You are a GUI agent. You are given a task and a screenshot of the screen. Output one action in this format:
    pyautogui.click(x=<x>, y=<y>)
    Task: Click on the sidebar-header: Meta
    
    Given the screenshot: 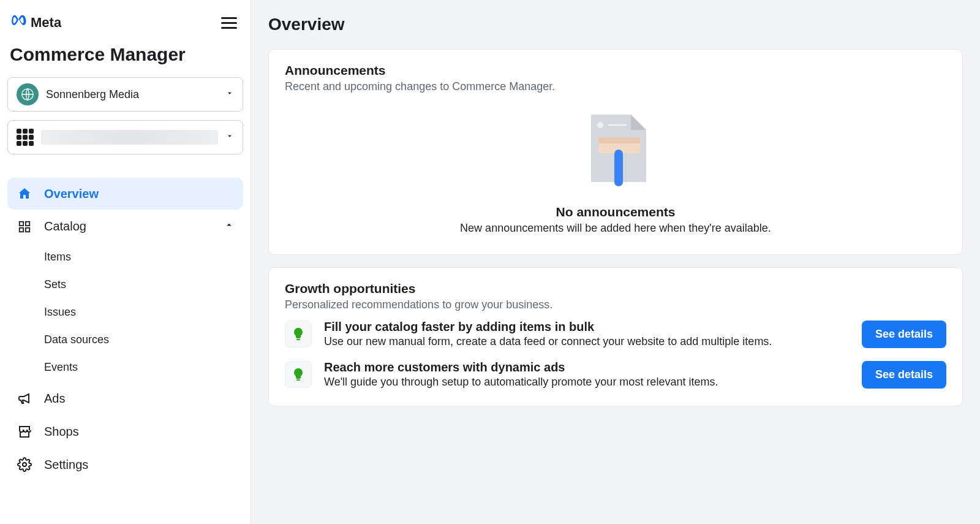 What is the action you would take?
    pyautogui.click(x=125, y=21)
    